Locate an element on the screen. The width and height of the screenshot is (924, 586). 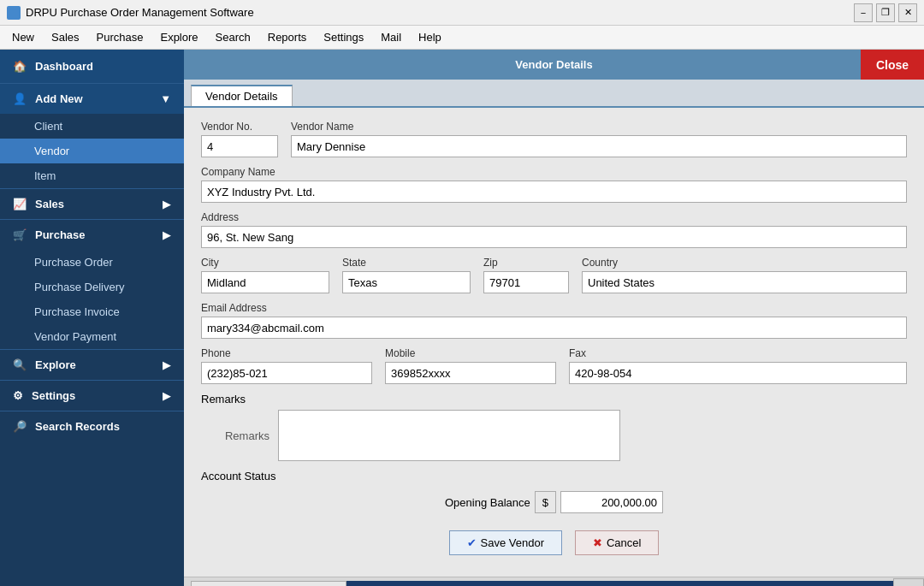
sidebar-sales: 📈 Sales ▶ is located at coordinates (92, 204).